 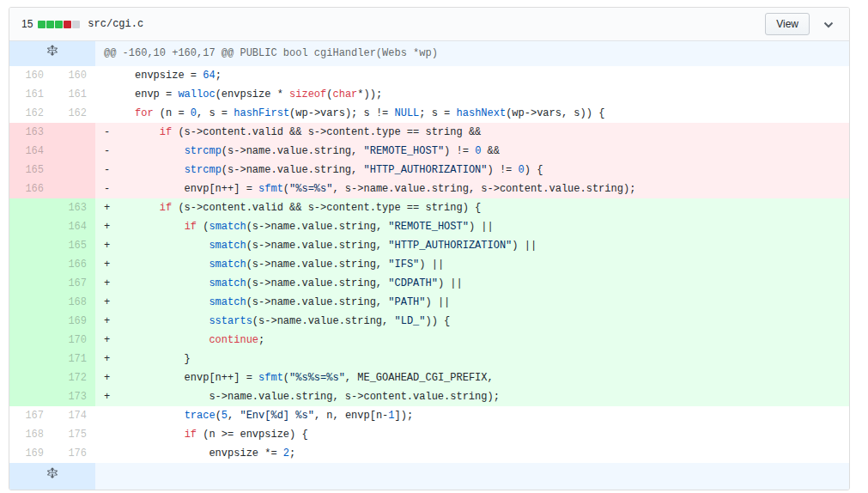 What do you see at coordinates (74, 435) in the screenshot?
I see `new-line-number: 175` at bounding box center [74, 435].